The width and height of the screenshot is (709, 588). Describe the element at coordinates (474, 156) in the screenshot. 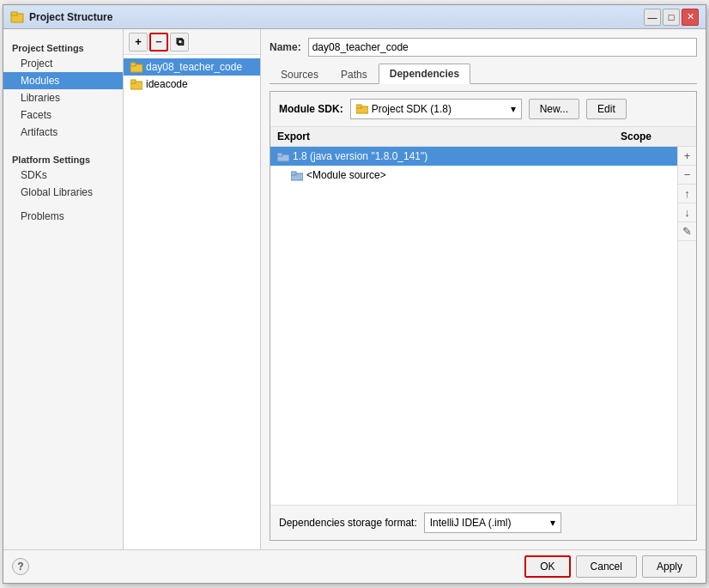

I see `table-row: 1.8 (java version "1.8.0_141")` at that location.